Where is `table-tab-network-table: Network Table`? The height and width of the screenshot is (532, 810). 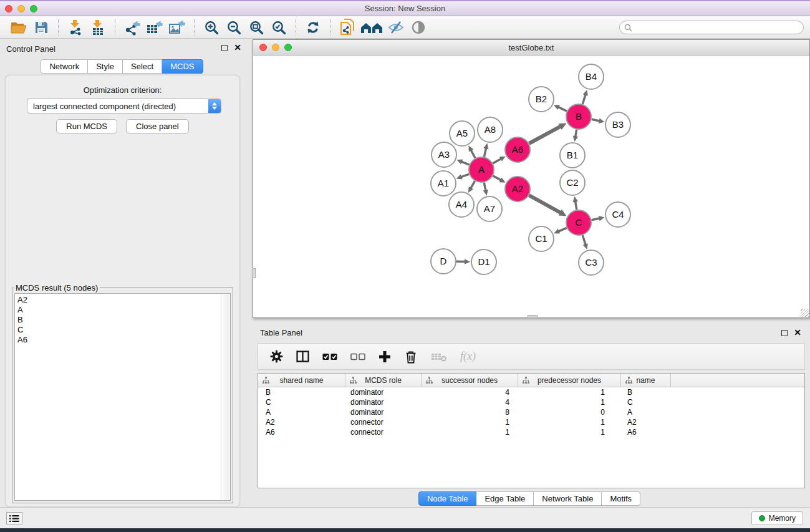
table-tab-network-table: Network Table is located at coordinates (567, 499).